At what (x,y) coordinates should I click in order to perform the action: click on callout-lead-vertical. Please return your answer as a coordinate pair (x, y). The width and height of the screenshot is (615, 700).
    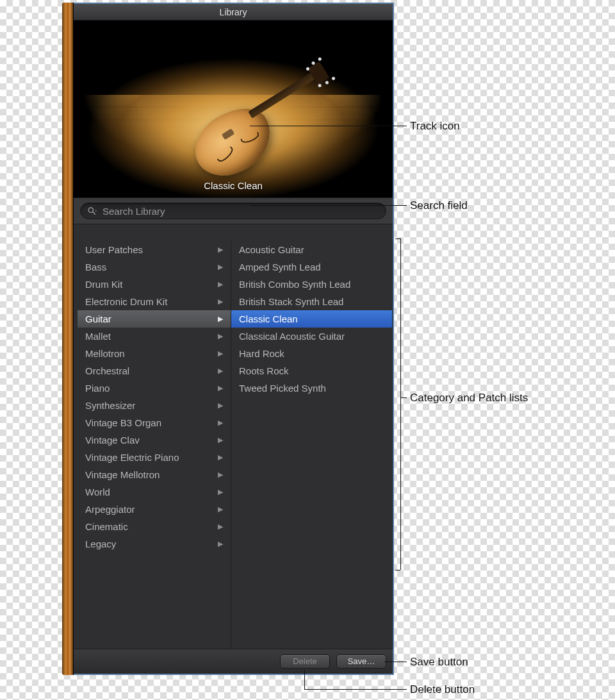
    Looking at the image, I should click on (305, 679).